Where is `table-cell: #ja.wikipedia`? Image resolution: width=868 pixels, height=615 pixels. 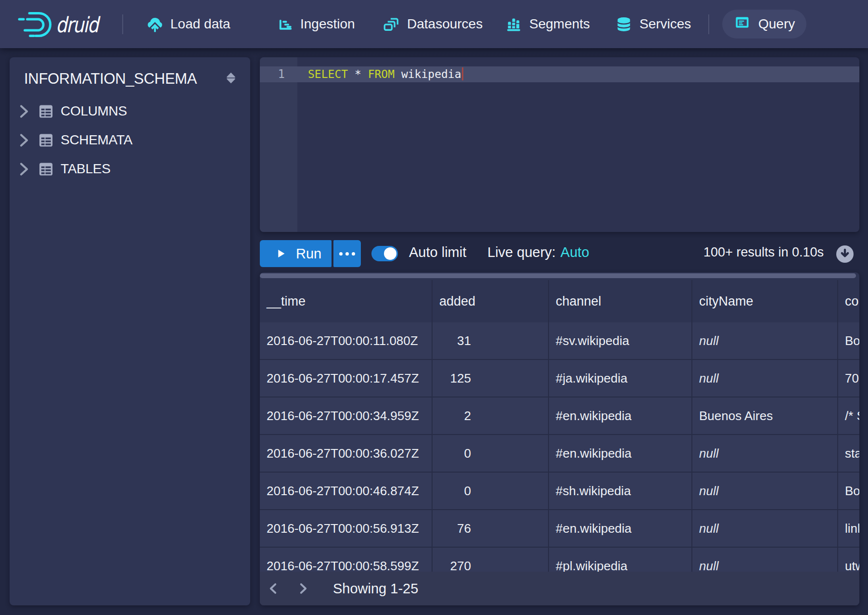
table-cell: #ja.wikipedia is located at coordinates (620, 378).